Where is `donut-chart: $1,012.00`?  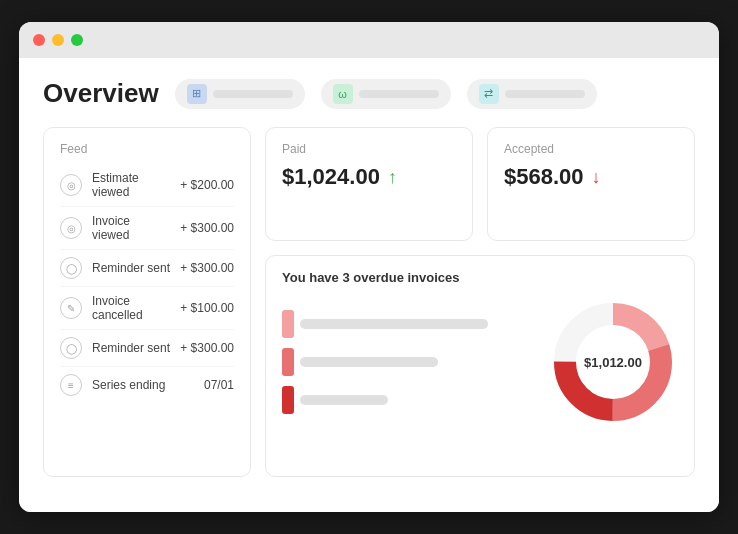 donut-chart: $1,012.00 is located at coordinates (613, 362).